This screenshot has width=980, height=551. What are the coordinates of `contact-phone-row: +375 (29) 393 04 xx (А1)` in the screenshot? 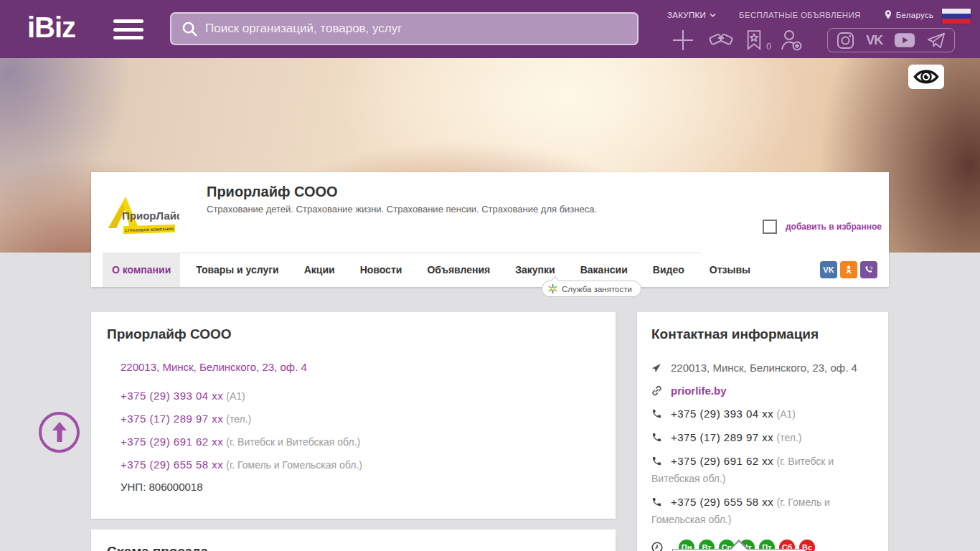 It's located at (763, 414).